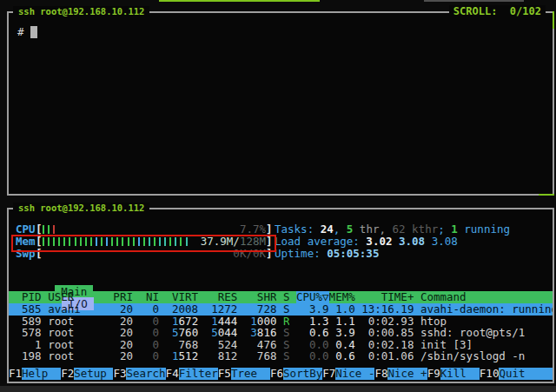 The width and height of the screenshot is (556, 392). I want to click on process-cell: 0:01.06, so click(387, 356).